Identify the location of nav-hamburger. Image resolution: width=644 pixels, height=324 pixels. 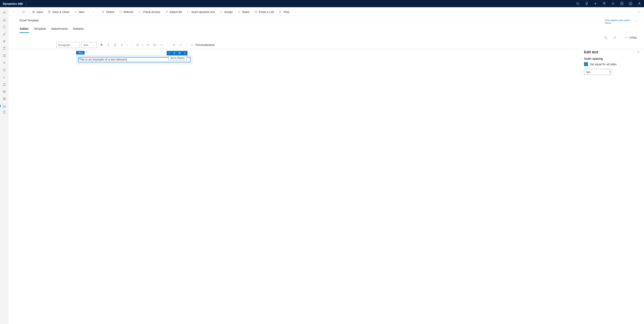
(4, 12).